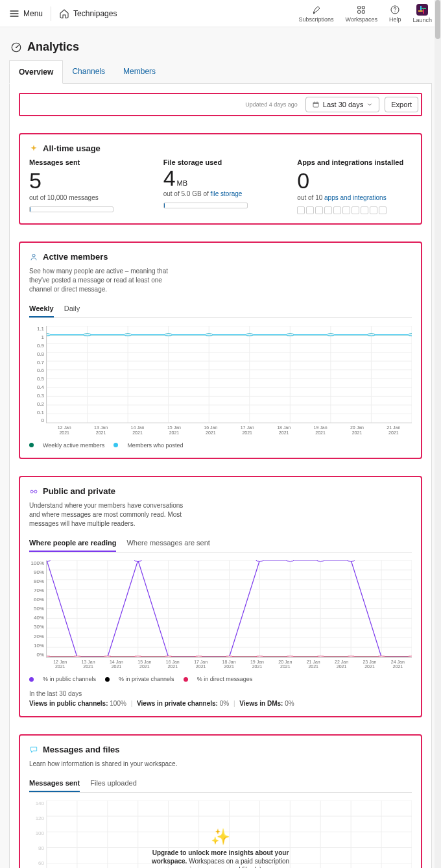 The height and width of the screenshot is (868, 441). Describe the element at coordinates (354, 186) in the screenshot. I see `usage-apps: Apps and integrations installed 0 out of…` at that location.